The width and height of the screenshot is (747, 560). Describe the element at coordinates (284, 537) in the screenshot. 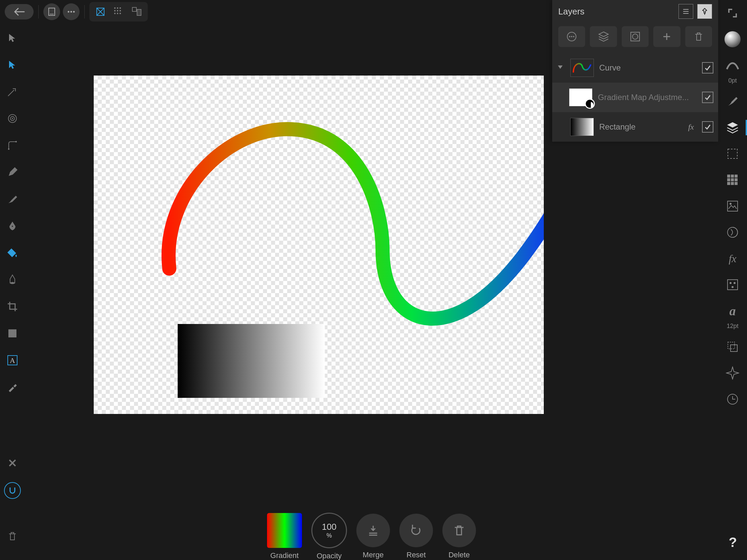

I see `gradient-button: Gradient` at that location.